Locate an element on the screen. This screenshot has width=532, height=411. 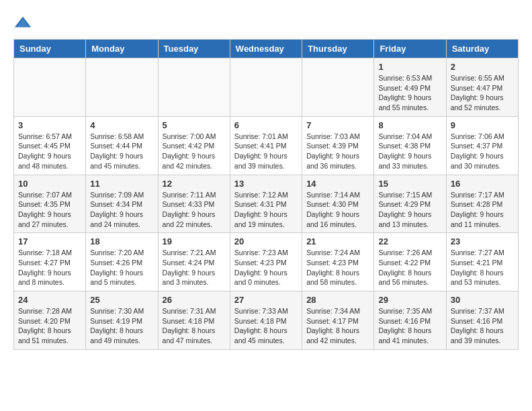
day-info: Sunrise: 7:27 AM Sunset: 4:21 PM Dayligh… is located at coordinates (482, 267).